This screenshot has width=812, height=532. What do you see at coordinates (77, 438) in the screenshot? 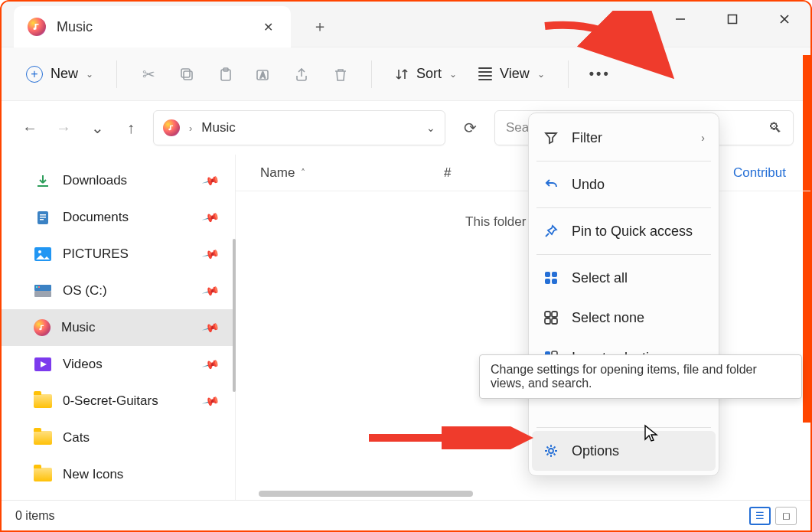
I see `sidebar-item-label: Cats` at bounding box center [77, 438].